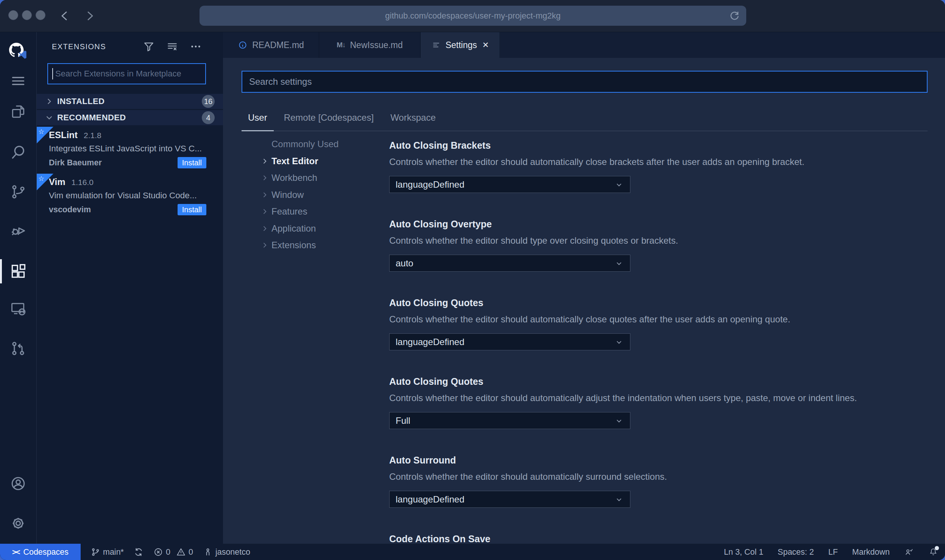 The width and height of the screenshot is (945, 560). What do you see at coordinates (65, 16) in the screenshot?
I see `back-icon` at bounding box center [65, 16].